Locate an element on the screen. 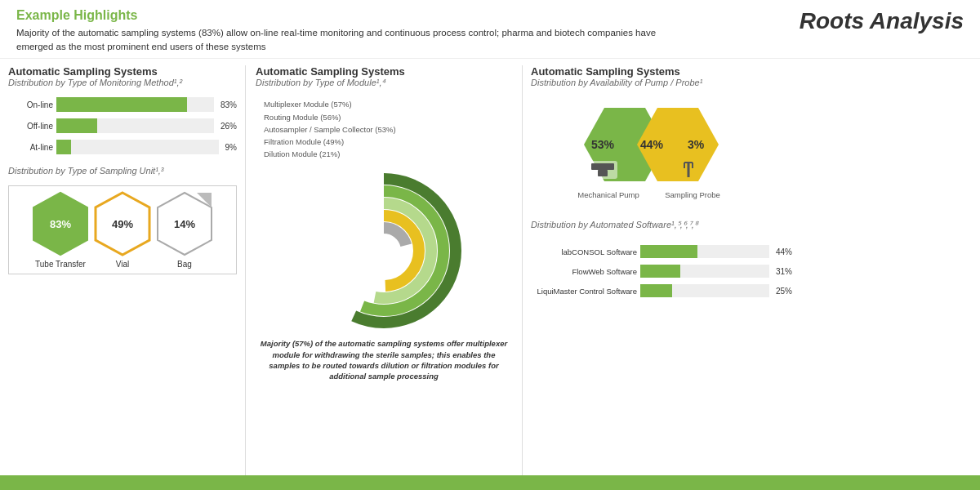  panel1-title: Automatic Sampling Systems Distribution … is located at coordinates (122, 78).